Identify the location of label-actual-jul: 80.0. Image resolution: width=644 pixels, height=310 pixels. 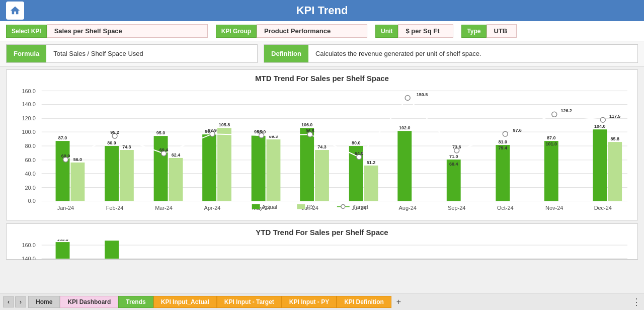
(356, 143).